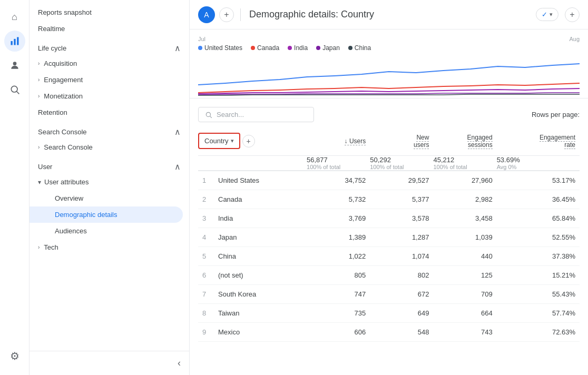 The width and height of the screenshot is (588, 375). I want to click on chart-axis-labels: Jul Aug, so click(389, 40).